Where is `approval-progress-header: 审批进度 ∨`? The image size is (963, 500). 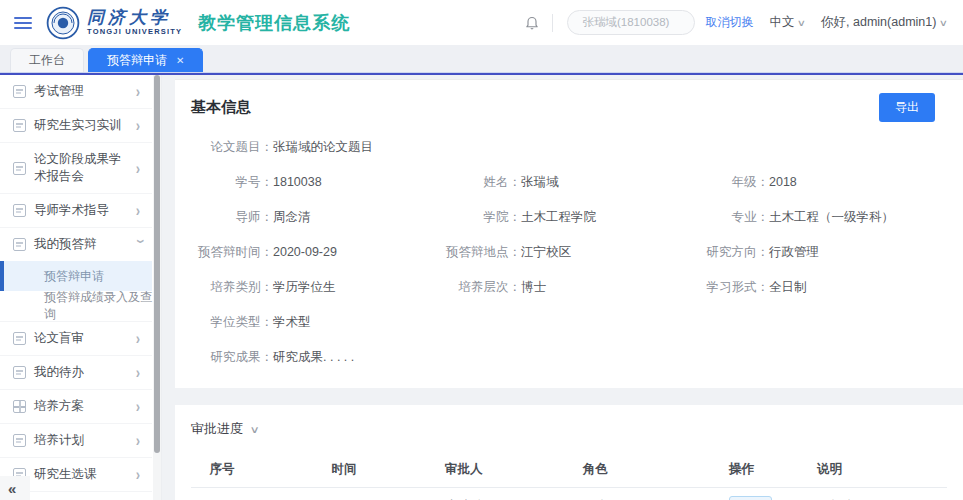 approval-progress-header: 审批进度 ∨ is located at coordinates (569, 429).